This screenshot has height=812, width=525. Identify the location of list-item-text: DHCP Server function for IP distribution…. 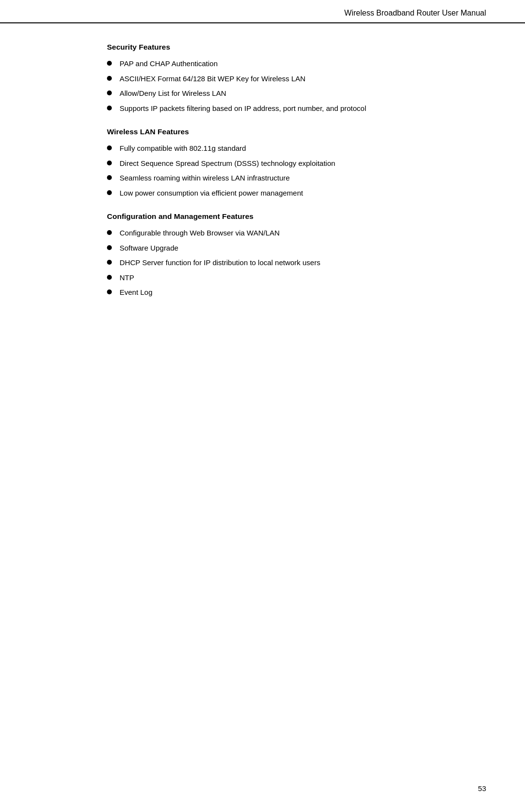
(274, 263).